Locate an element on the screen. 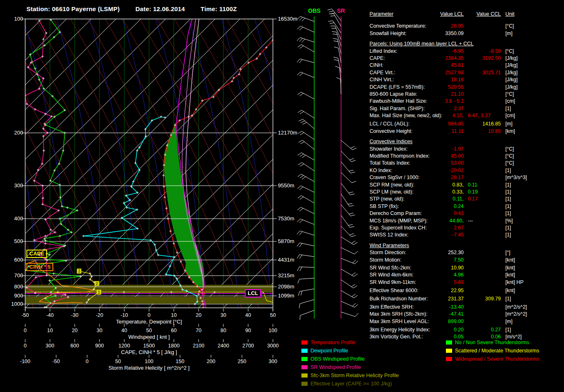 Image resolution: width=564 pixels, height=392 pixels. table-value: 4.96 is located at coordinates (421, 275).